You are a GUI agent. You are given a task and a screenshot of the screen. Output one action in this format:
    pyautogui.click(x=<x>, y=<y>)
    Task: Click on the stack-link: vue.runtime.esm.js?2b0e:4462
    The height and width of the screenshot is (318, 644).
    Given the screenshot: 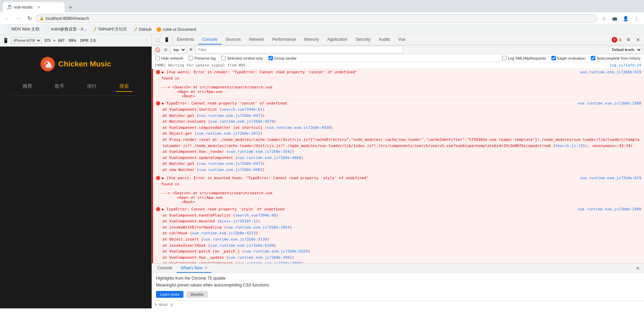 What is the action you would take?
    pyautogui.click(x=230, y=170)
    